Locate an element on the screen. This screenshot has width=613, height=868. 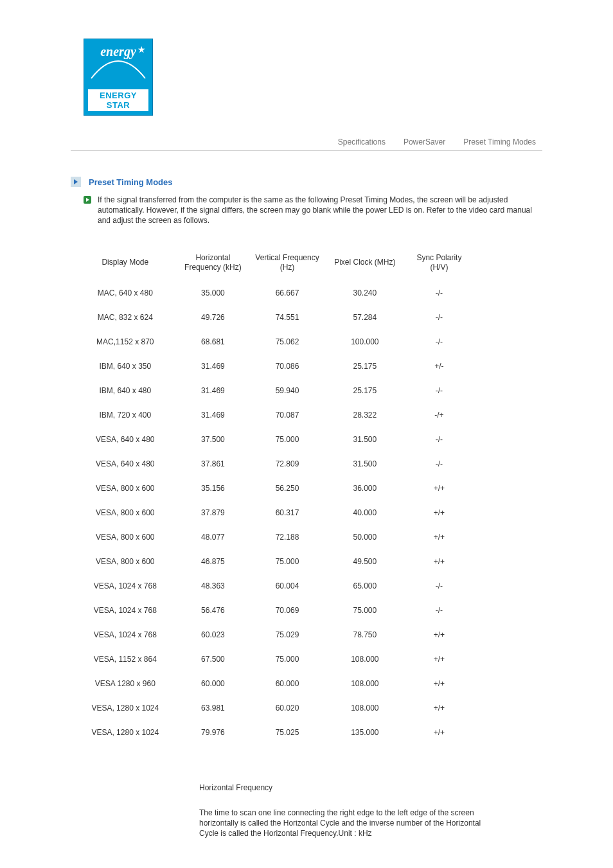
cell-mode: MAC, 832 x 624 is located at coordinates (125, 317).